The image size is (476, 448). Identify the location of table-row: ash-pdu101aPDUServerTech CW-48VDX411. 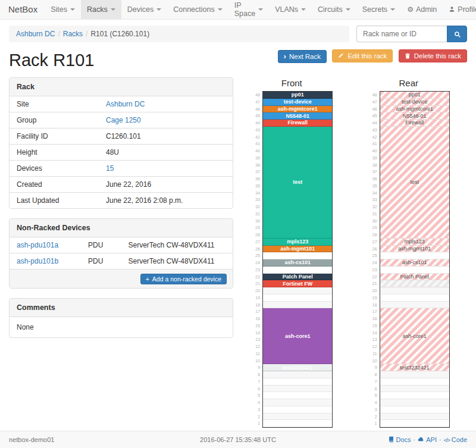
(121, 245).